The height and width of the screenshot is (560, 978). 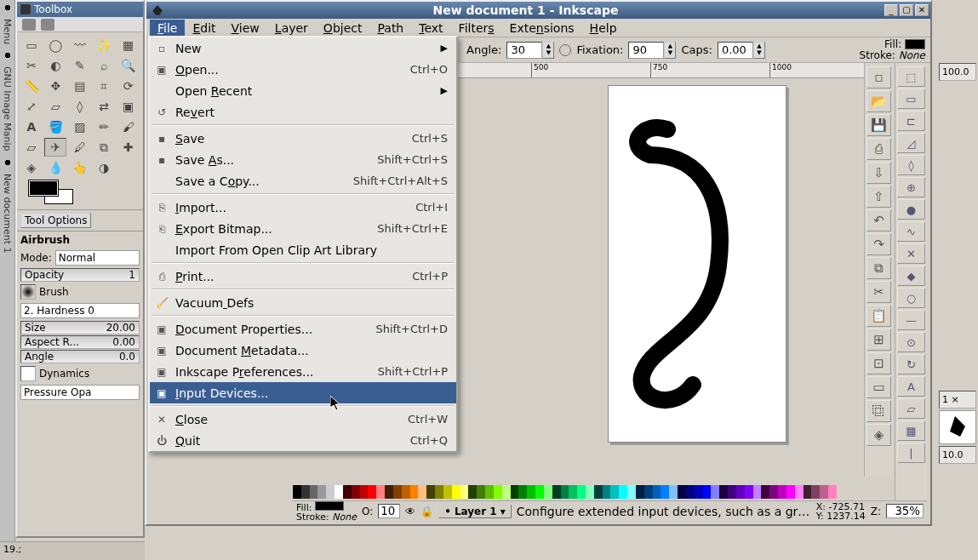 I want to click on menu-file: File, so click(x=167, y=28).